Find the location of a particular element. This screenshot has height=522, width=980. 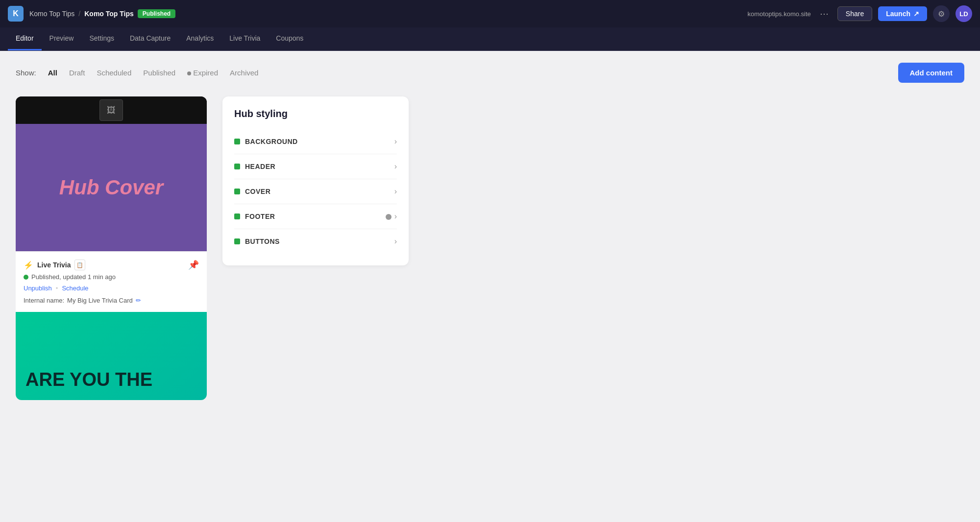

hub-cover-title: Hub Cover is located at coordinates (111, 188).